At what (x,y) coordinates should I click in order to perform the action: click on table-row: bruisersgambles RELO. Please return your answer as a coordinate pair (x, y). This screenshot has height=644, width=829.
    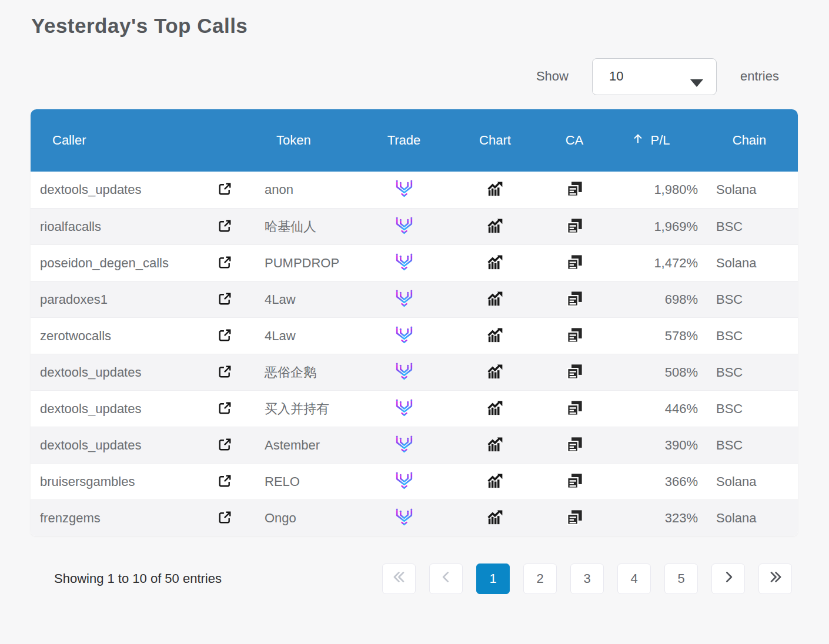
    Looking at the image, I should click on (414, 481).